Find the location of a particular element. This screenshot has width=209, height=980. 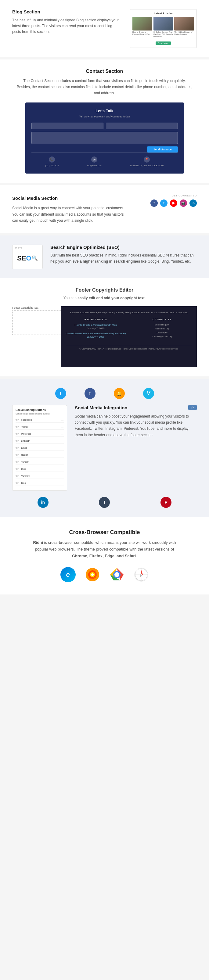

contact-submit-button: Send Message is located at coordinates (162, 150).